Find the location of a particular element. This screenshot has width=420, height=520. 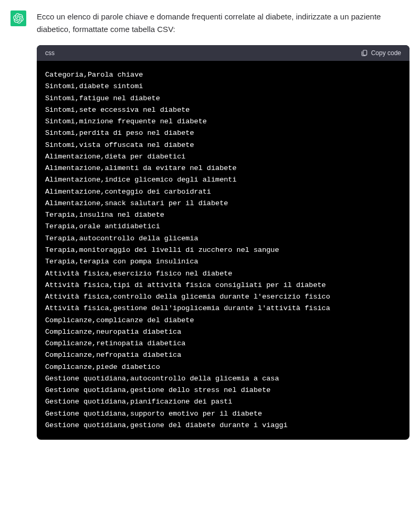

code-line: Terapia,autocontrollo della glicemia is located at coordinates (223, 239).